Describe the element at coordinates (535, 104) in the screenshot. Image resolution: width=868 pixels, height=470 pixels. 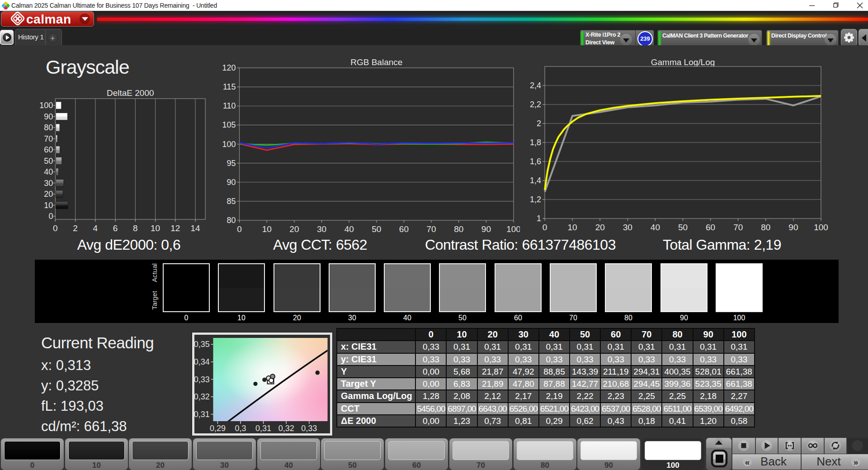
I see `svg-text: 2,2` at that location.